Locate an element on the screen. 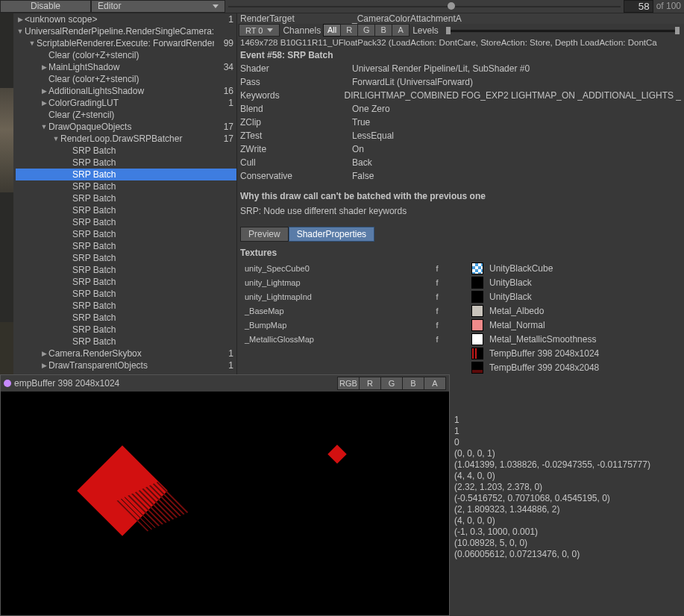  tree-row: ▶DrawTransparentObjects1 is located at coordinates (126, 365).